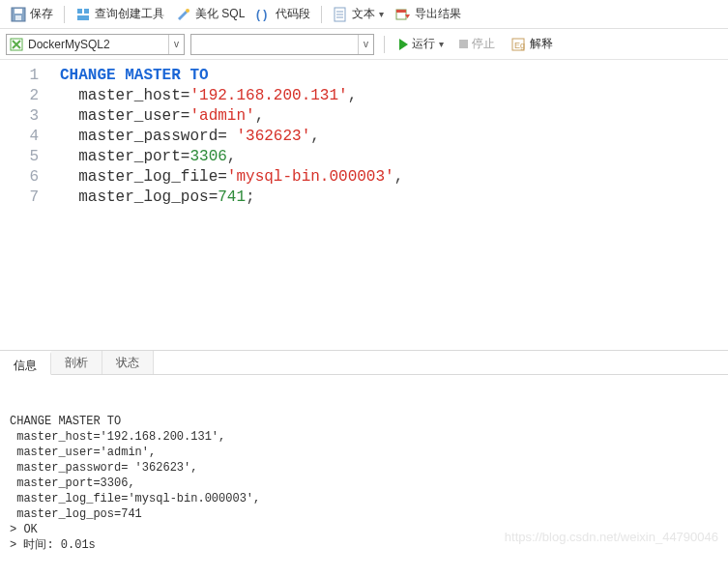 The image size is (728, 577). Describe the element at coordinates (32, 14) in the screenshot. I see `save-button: 保存` at that location.